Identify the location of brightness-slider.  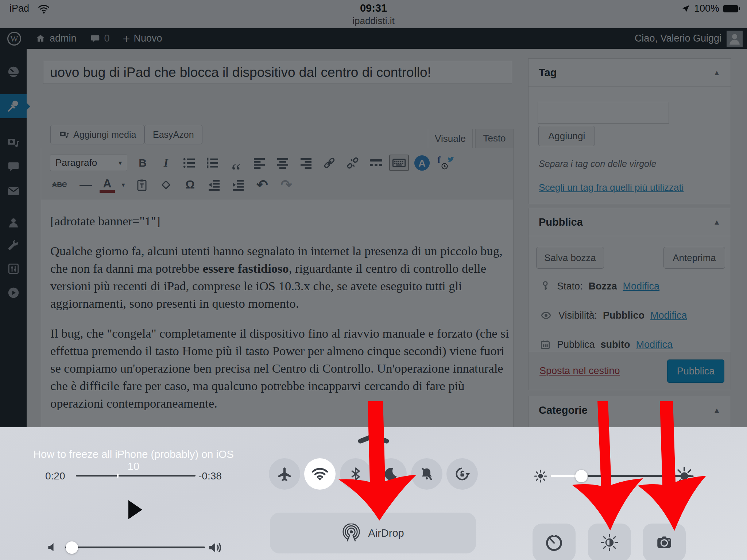
(621, 476).